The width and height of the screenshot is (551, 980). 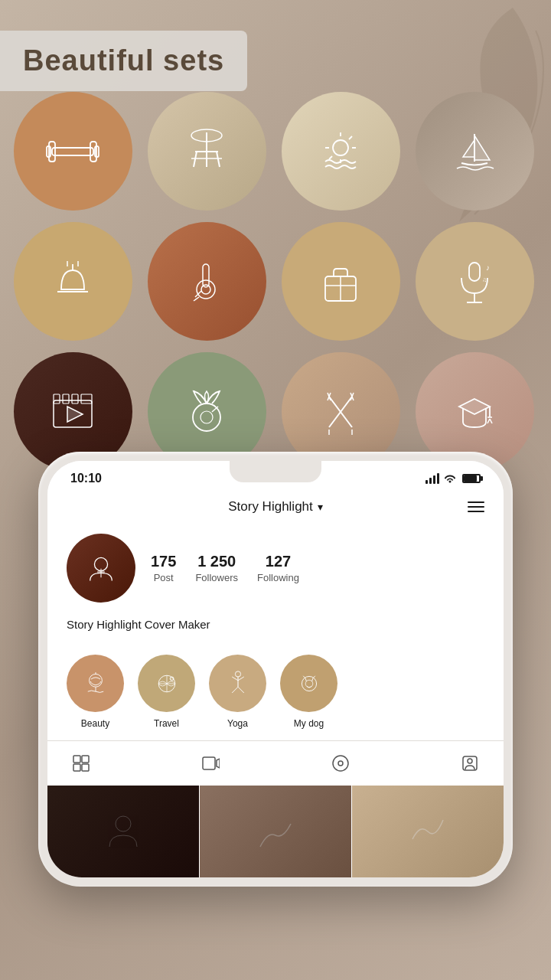 I want to click on circle-sunset-waves, so click(x=341, y=152).